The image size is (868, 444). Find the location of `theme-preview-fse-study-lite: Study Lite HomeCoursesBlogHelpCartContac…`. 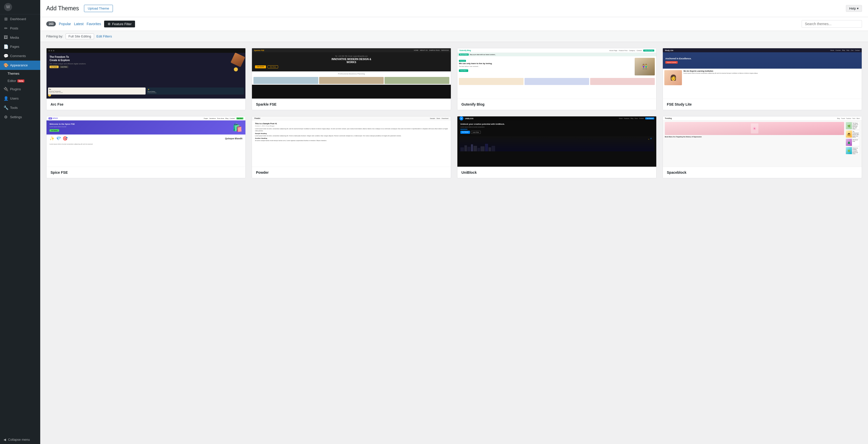

theme-preview-fse-study-lite: Study Lite HomeCoursesBlogHelpCartContac… is located at coordinates (762, 73).